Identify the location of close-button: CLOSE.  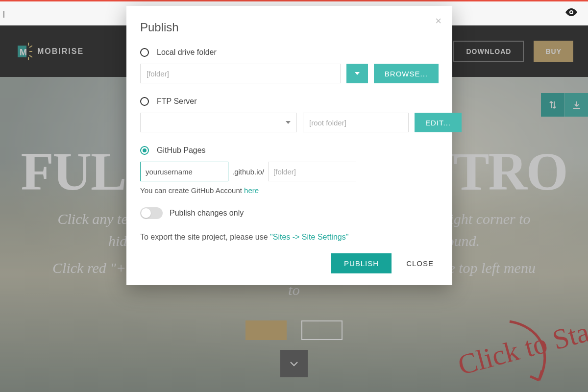
(420, 264).